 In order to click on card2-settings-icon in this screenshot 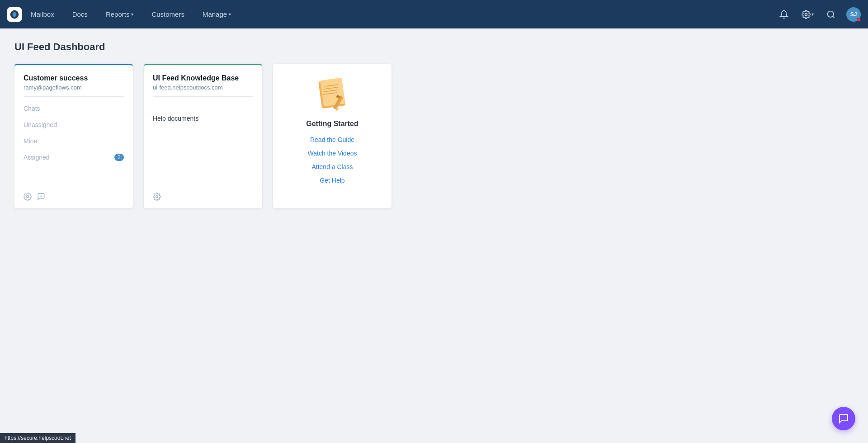, I will do `click(157, 198)`.